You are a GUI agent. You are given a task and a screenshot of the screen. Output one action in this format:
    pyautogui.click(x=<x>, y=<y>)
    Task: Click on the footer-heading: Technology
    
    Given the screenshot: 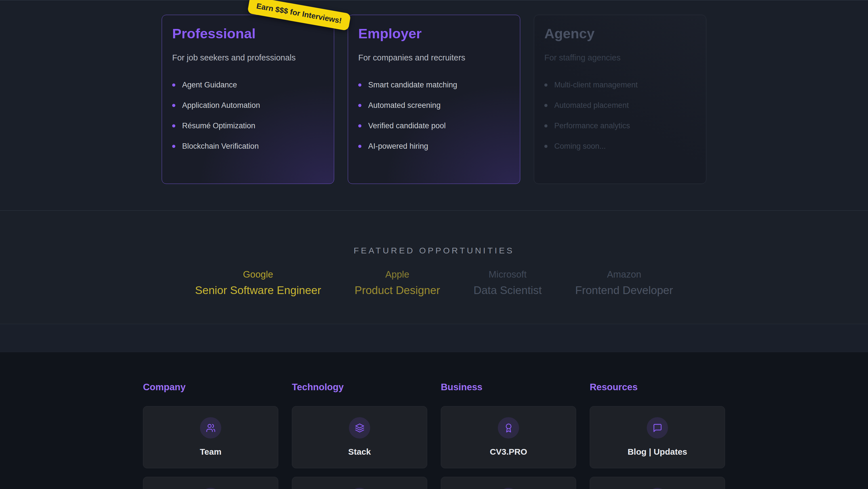 What is the action you would take?
    pyautogui.click(x=360, y=387)
    